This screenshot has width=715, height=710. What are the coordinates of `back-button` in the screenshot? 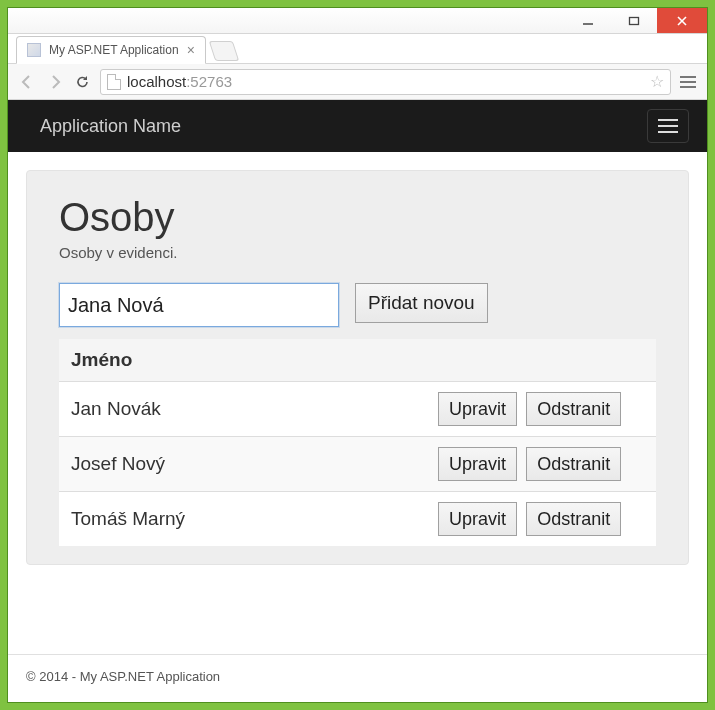 It's located at (27, 82).